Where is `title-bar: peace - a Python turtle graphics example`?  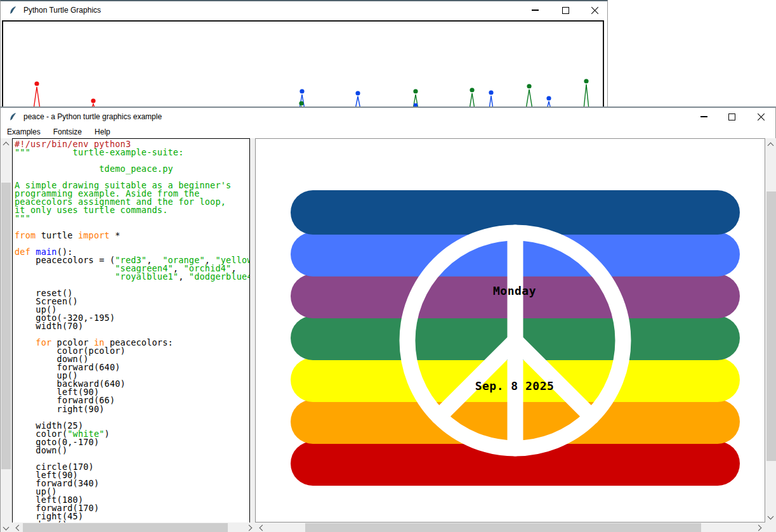 title-bar: peace - a Python turtle graphics example is located at coordinates (388, 117).